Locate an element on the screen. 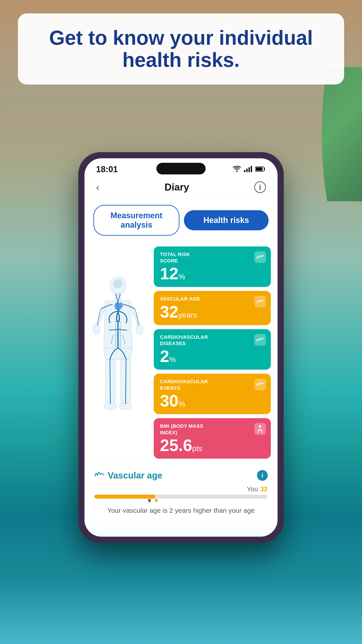  marker-val: ▼ is located at coordinates (156, 501).